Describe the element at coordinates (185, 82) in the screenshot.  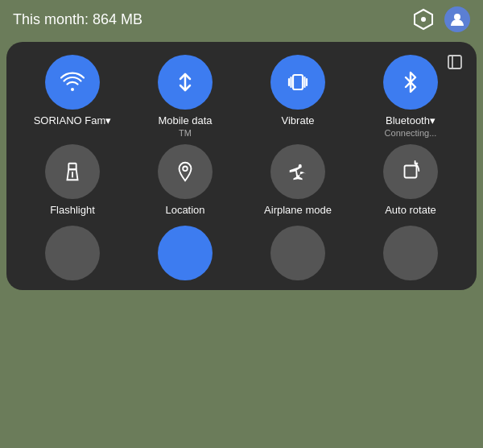
I see `mobile-data-circle` at that location.